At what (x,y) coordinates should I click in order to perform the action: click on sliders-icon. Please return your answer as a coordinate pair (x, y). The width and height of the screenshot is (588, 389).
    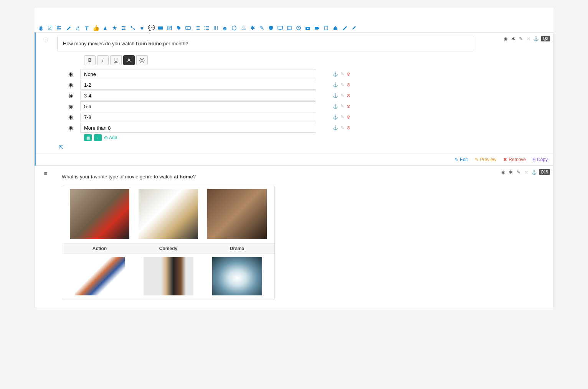
    Looking at the image, I should click on (124, 28).